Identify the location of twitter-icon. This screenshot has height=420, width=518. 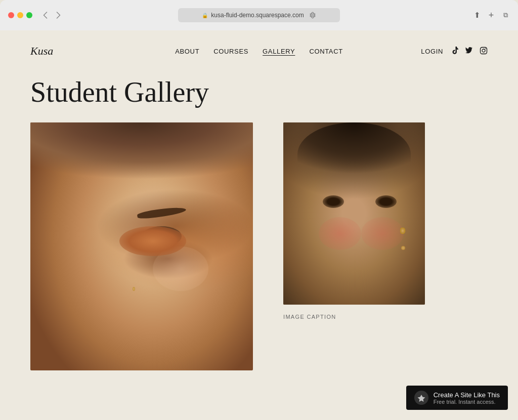
(469, 52).